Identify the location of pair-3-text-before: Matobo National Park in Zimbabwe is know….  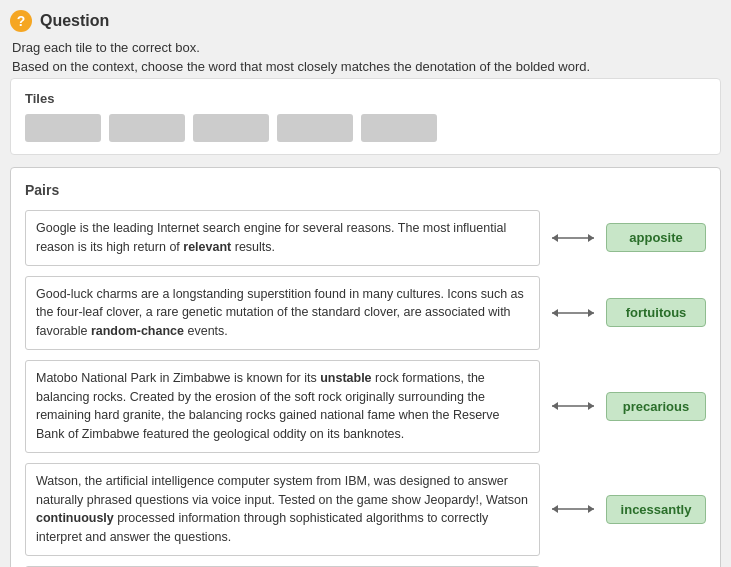
(178, 378).